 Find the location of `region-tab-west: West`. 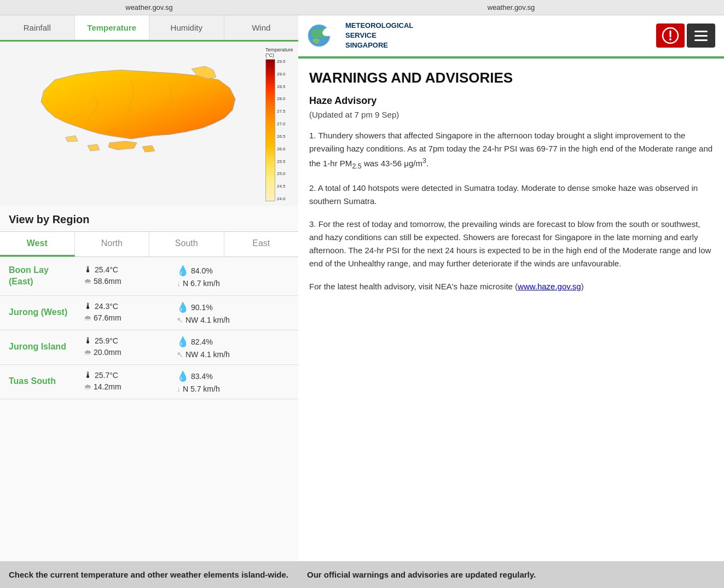

region-tab-west: West is located at coordinates (37, 244).